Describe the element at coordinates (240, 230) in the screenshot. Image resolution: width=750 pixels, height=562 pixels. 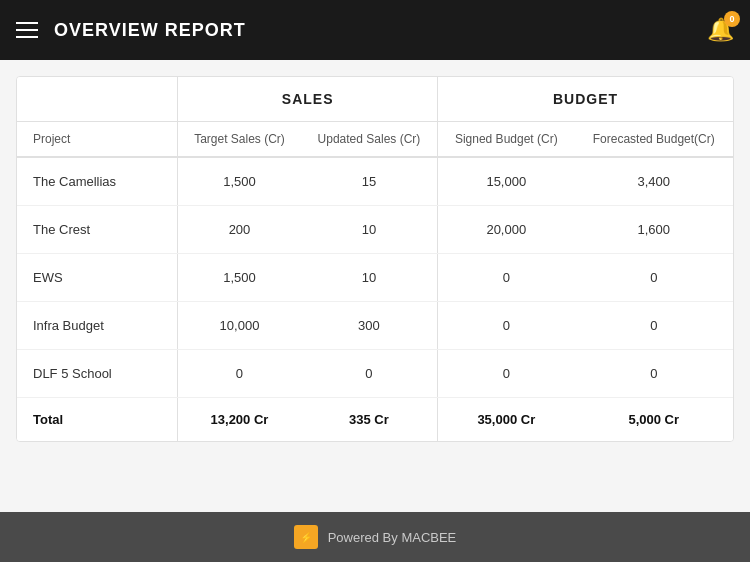
I see `cell-target-sales: 200` at that location.